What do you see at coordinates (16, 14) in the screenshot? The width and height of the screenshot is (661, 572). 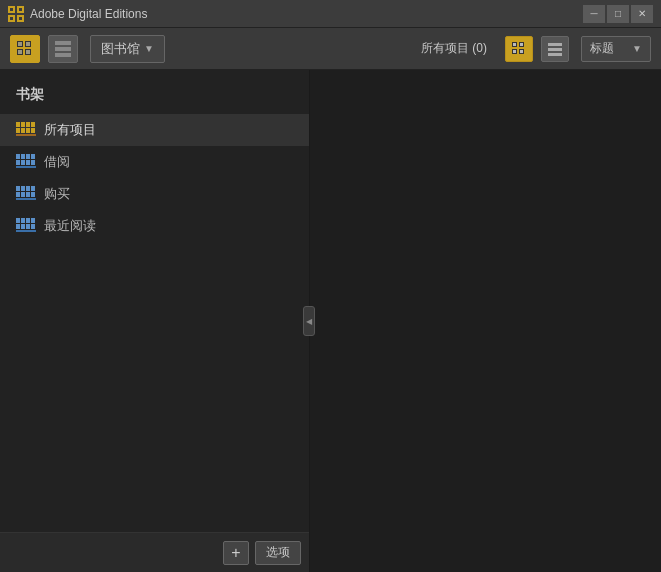 I see `app-icon` at bounding box center [16, 14].